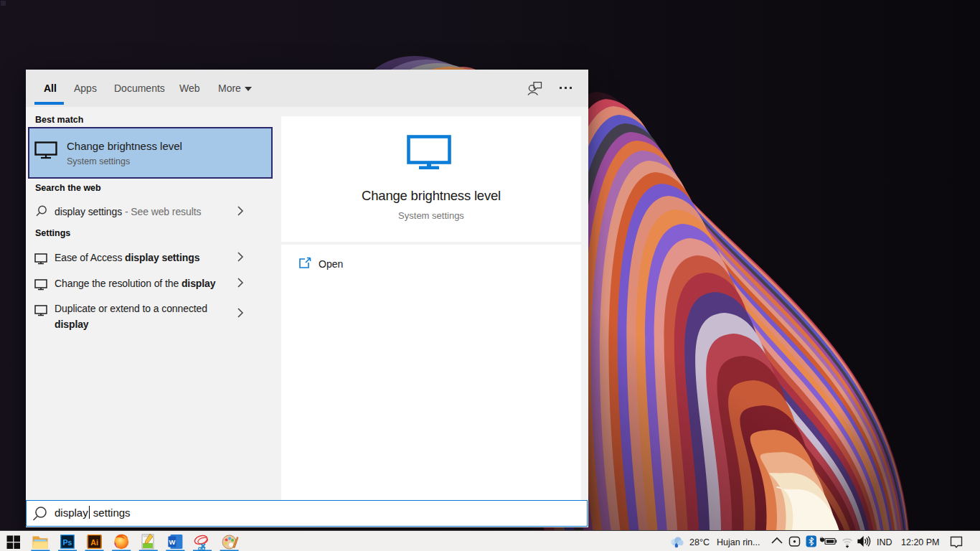 The width and height of the screenshot is (980, 551). Describe the element at coordinates (172, 542) in the screenshot. I see `svg-text: W` at that location.